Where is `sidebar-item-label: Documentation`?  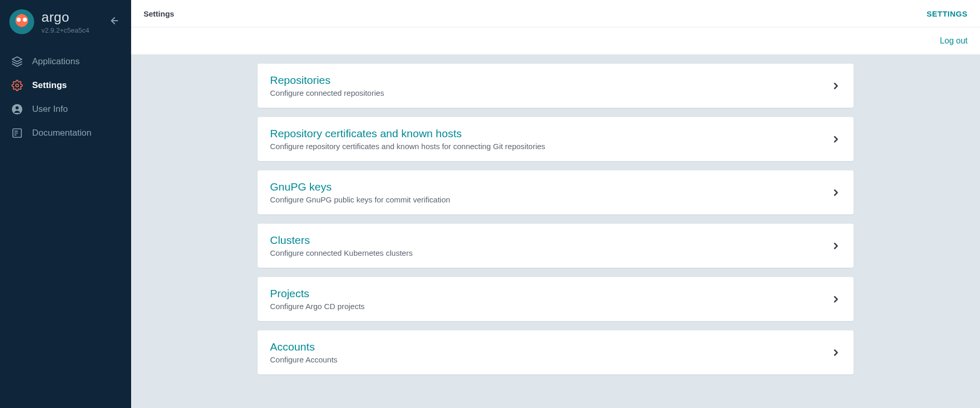
sidebar-item-label: Documentation is located at coordinates (62, 133).